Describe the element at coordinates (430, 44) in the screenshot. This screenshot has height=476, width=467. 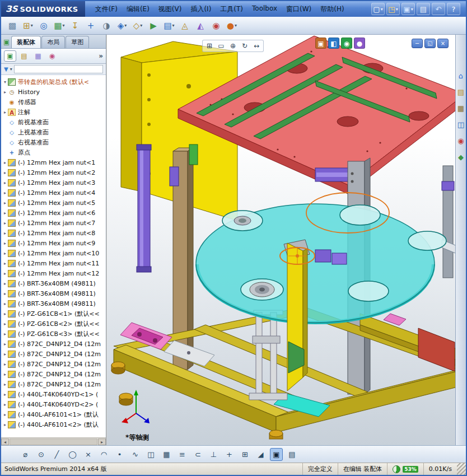
I see `doc-restore-button: ◱` at that location.